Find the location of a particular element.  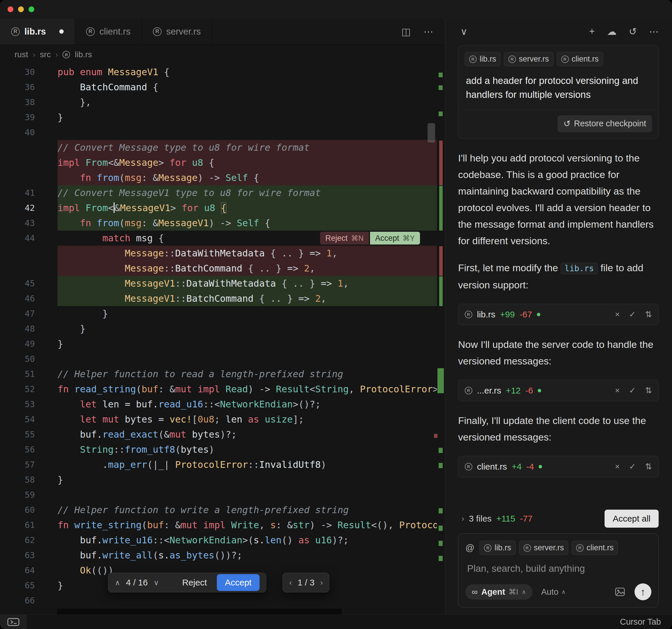

mention-button: @ is located at coordinates (470, 548).